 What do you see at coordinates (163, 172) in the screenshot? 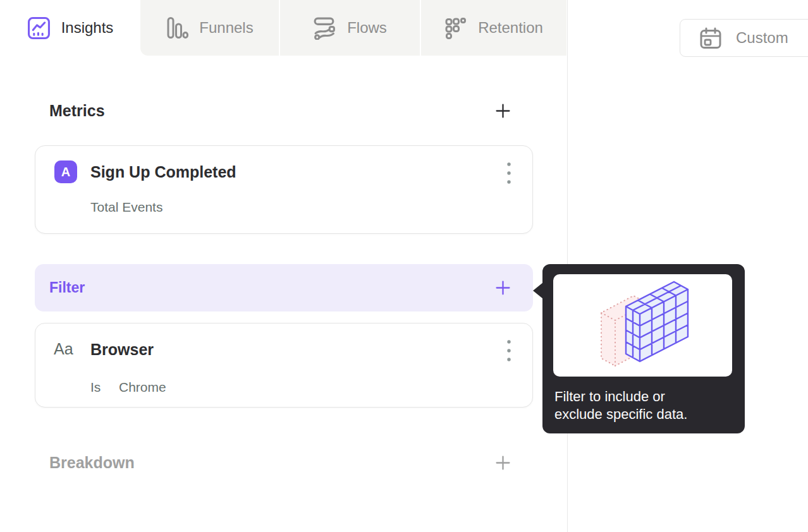
I see `metric-event-name: Sign Up Completed` at bounding box center [163, 172].